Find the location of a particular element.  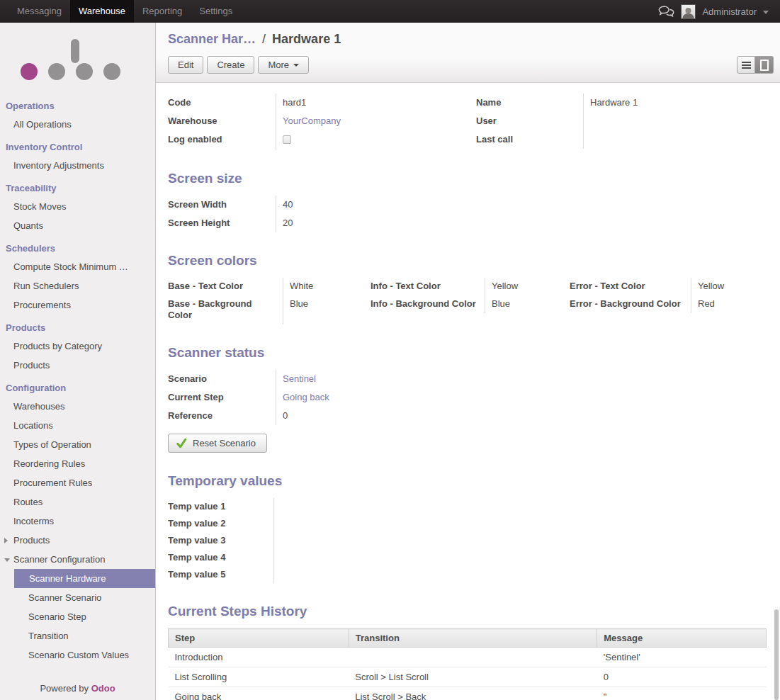

history-cell-transition: Scroll > List Scroll is located at coordinates (473, 677).